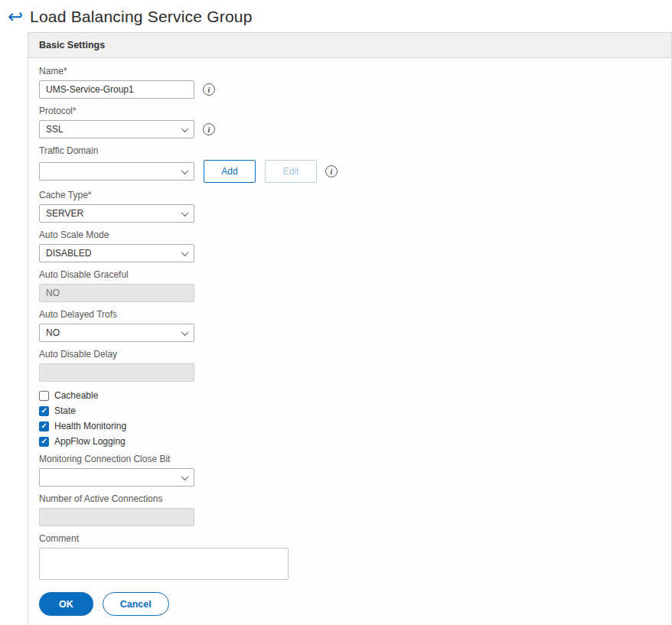 Image resolution: width=672 pixels, height=625 pixels. Describe the element at coordinates (136, 604) in the screenshot. I see `cancel-button: Cancel` at that location.